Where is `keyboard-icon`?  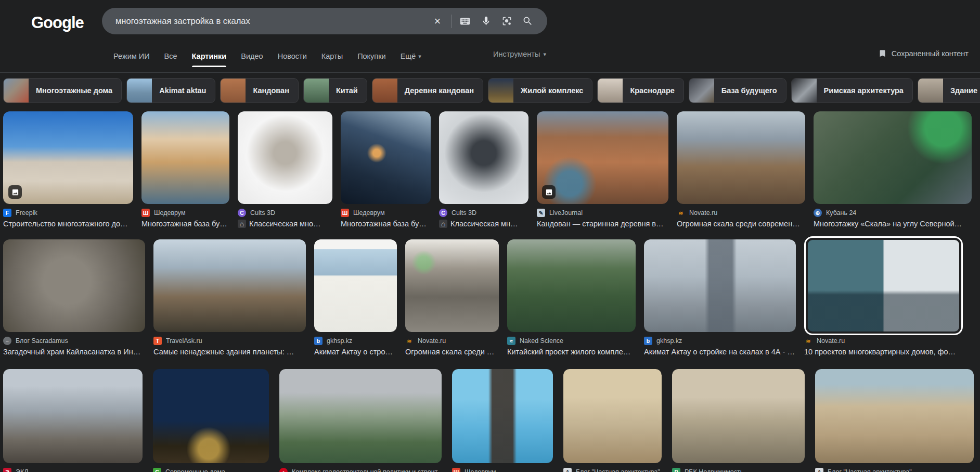 keyboard-icon is located at coordinates (465, 21).